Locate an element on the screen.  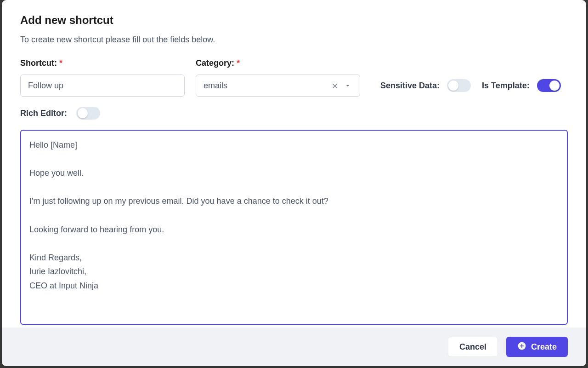
create-button-label: Create is located at coordinates (544, 347).